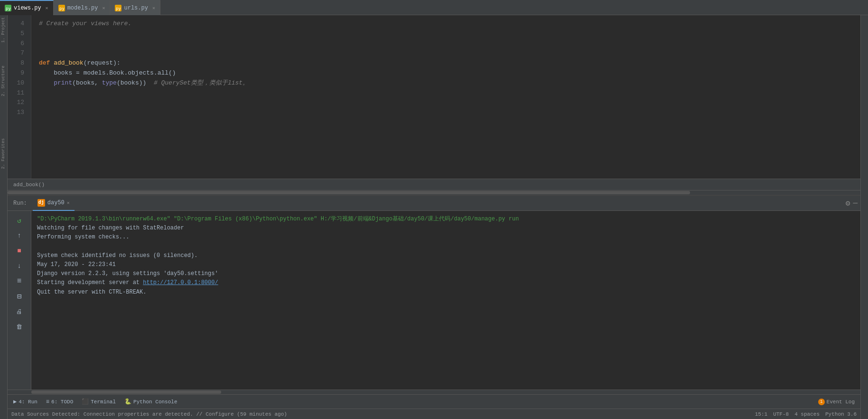 This screenshot has width=868, height=419. Describe the element at coordinates (4, 81) in the screenshot. I see `structure-label: 2. Structure` at that location.